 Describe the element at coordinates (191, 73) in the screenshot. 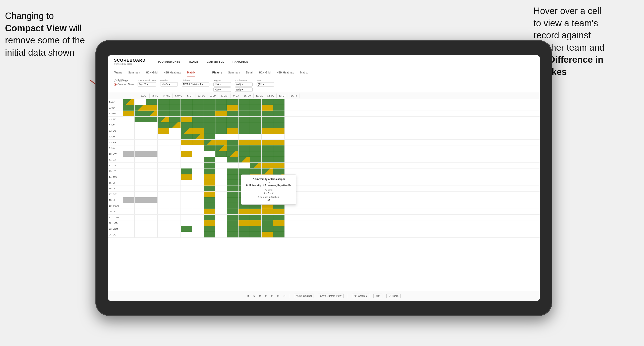

I see `tab-teams-matrix: Matrix` at that location.